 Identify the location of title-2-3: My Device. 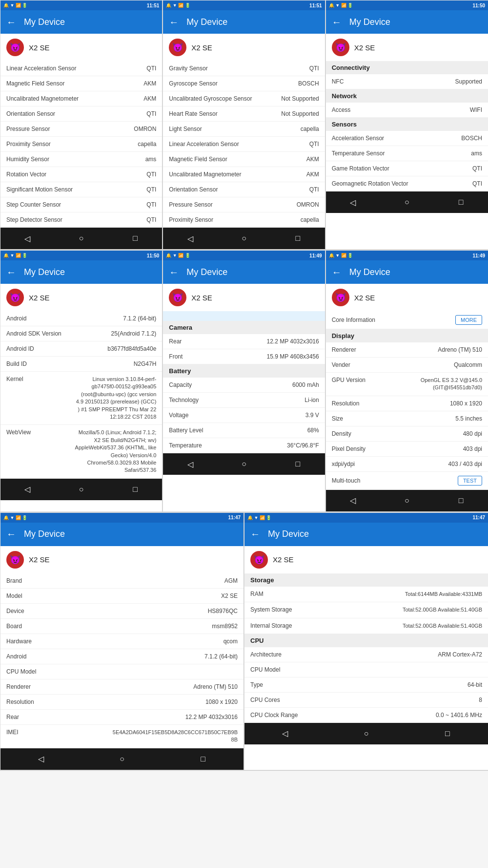
(370, 273).